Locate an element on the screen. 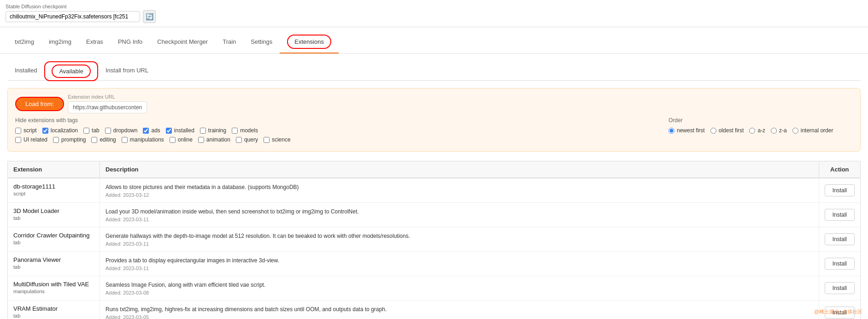  ext-name: VRAM Estimator is located at coordinates (53, 309).